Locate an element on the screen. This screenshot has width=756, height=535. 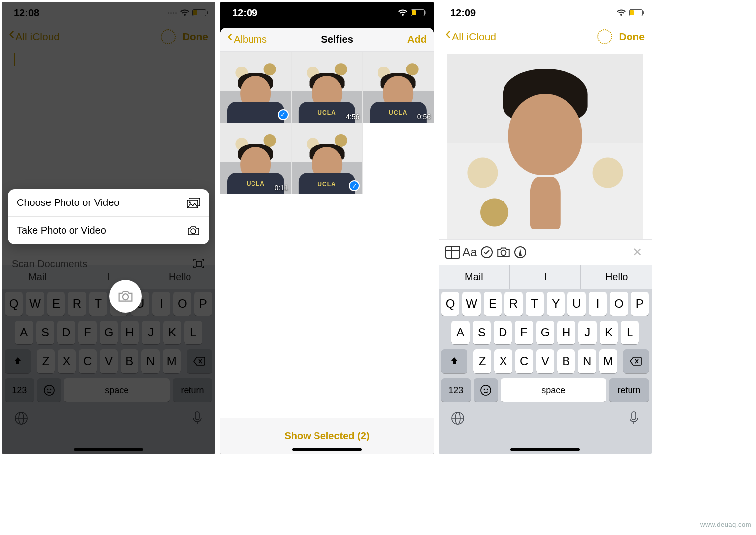
key-k: K is located at coordinates (609, 333).